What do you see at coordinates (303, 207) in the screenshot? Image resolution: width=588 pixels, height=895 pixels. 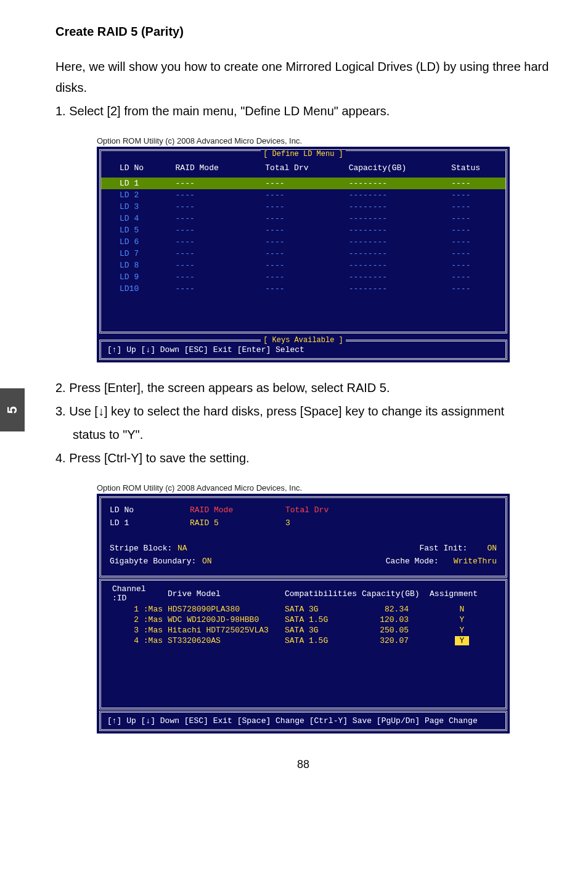 I see `table-row: LD 3--------------------` at bounding box center [303, 207].